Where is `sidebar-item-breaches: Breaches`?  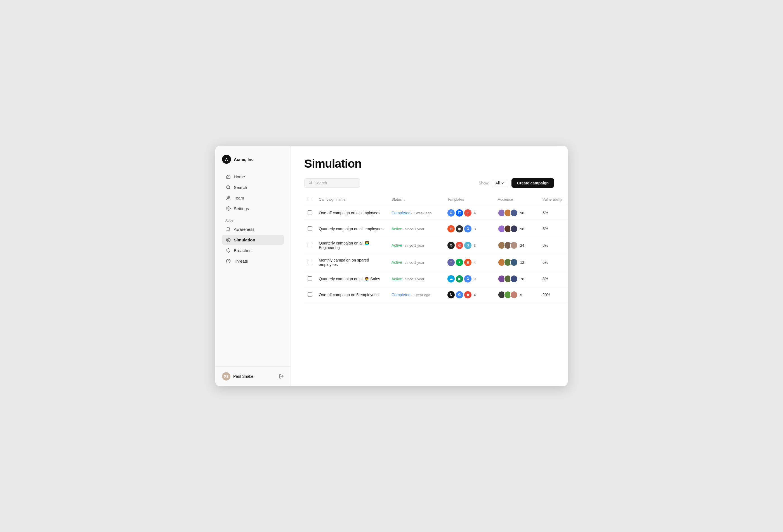 sidebar-item-breaches: Breaches is located at coordinates (253, 251).